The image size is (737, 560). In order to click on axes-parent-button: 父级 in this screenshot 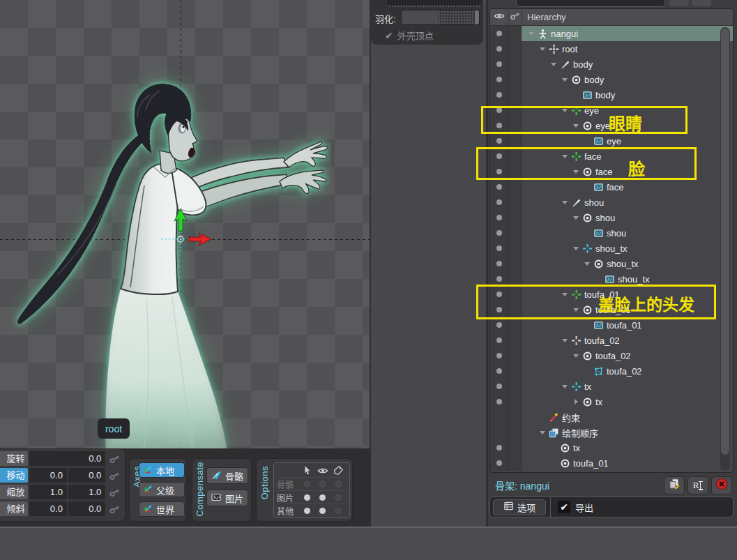, I will do `click(162, 490)`.